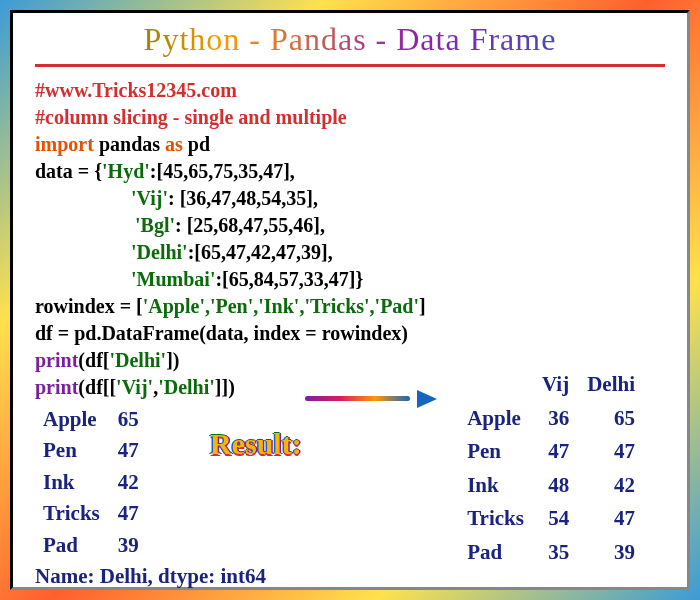 Image resolution: width=700 pixels, height=600 pixels. What do you see at coordinates (552, 386) in the screenshot?
I see `table-header: VijDelhi` at bounding box center [552, 386].